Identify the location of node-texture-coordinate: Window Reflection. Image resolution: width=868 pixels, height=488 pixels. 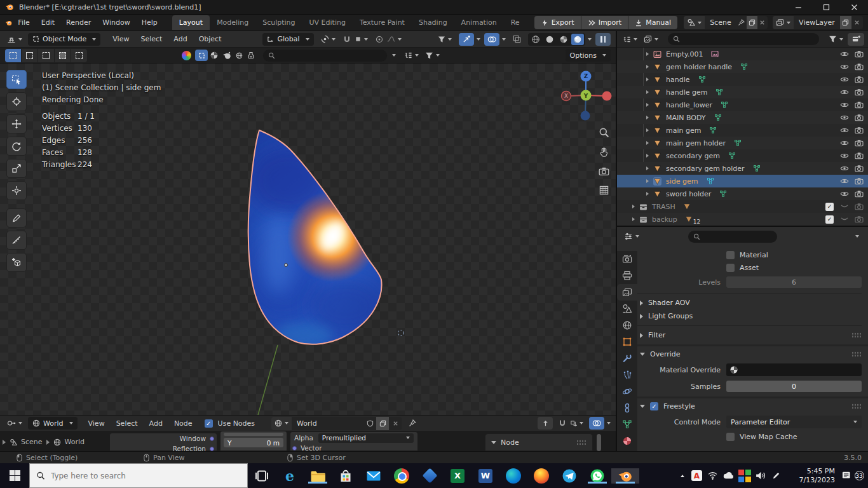
(163, 442).